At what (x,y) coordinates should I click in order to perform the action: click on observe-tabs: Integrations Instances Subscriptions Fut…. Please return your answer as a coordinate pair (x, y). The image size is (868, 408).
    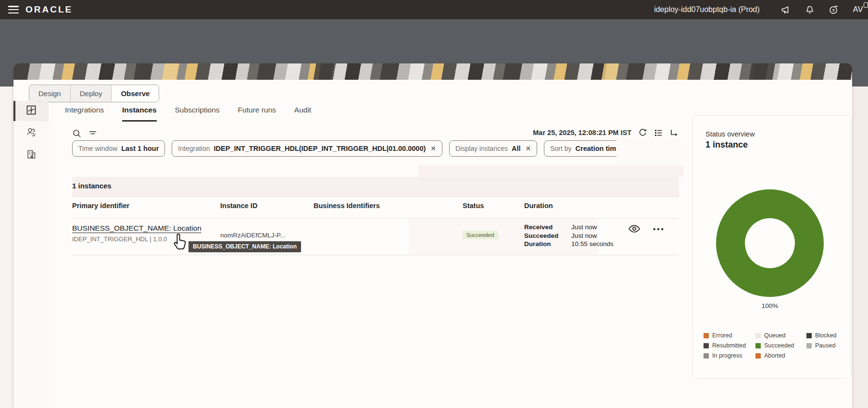
    Looking at the image, I should click on (188, 113).